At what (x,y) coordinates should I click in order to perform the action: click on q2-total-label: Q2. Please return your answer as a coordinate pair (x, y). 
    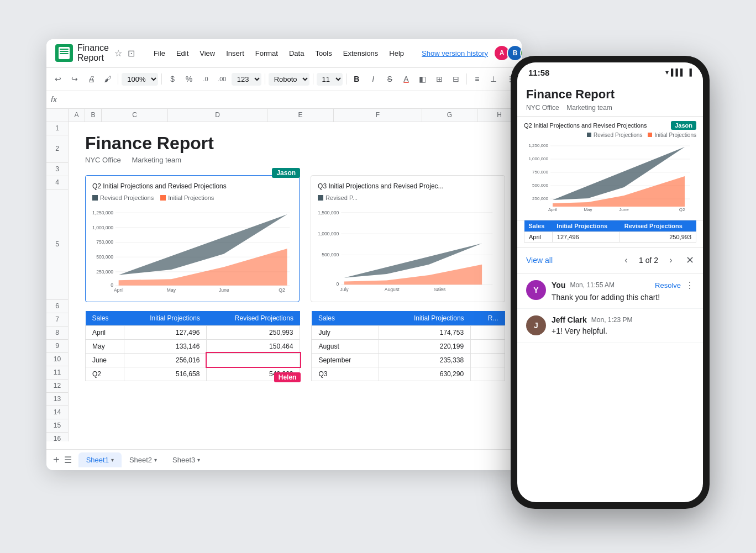
    Looking at the image, I should click on (105, 373).